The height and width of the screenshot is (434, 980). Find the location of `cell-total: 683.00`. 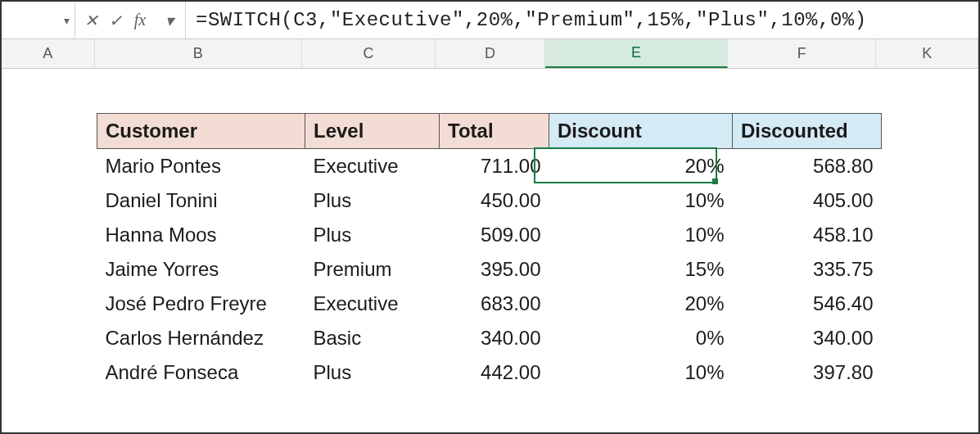

cell-total: 683.00 is located at coordinates (495, 304).